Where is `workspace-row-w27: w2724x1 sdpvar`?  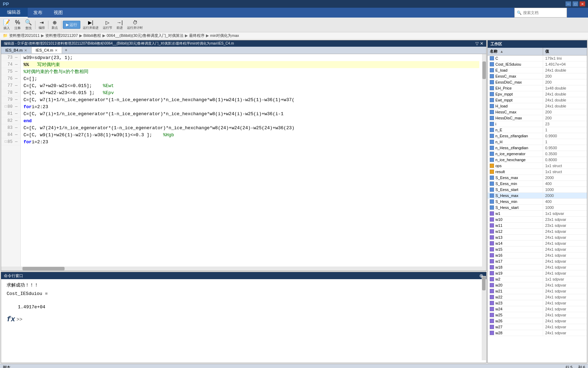 workspace-row-w27: w2724x1 sdpvar is located at coordinates (537, 327).